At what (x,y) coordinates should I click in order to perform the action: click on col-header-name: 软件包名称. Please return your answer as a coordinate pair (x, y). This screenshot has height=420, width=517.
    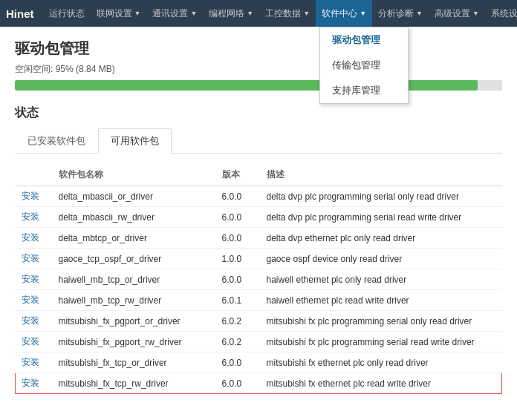
    Looking at the image, I should click on (134, 175).